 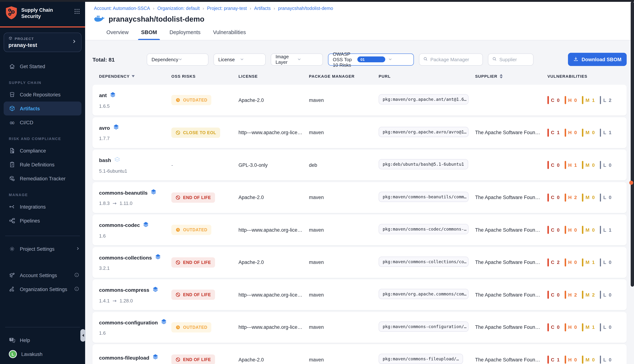 What do you see at coordinates (360, 354) in the screenshot?
I see `table-row: commons-fileupload END OF LIFE` at bounding box center [360, 354].